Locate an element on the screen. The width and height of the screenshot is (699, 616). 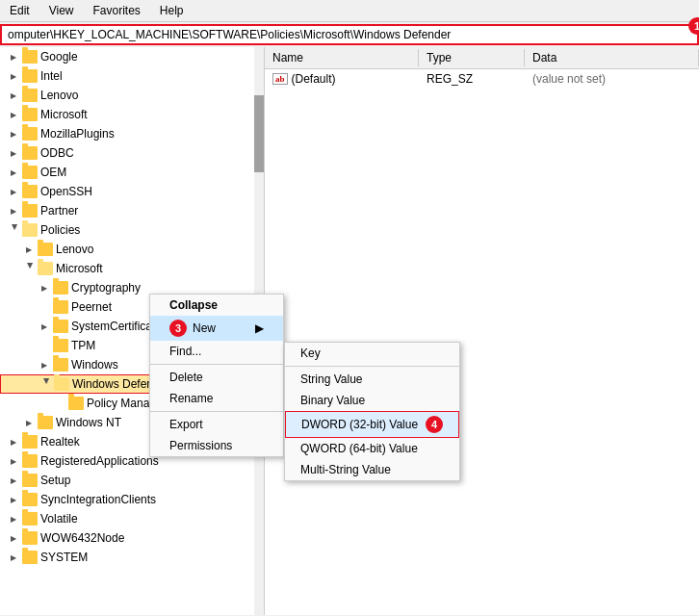
folder-icon-realtek is located at coordinates (30, 442).